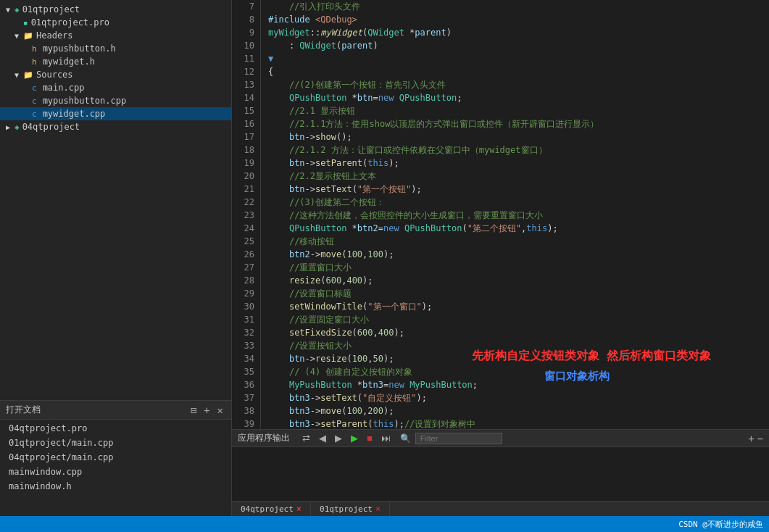  Describe the element at coordinates (370, 438) in the screenshot. I see `stop-button: ■` at that location.